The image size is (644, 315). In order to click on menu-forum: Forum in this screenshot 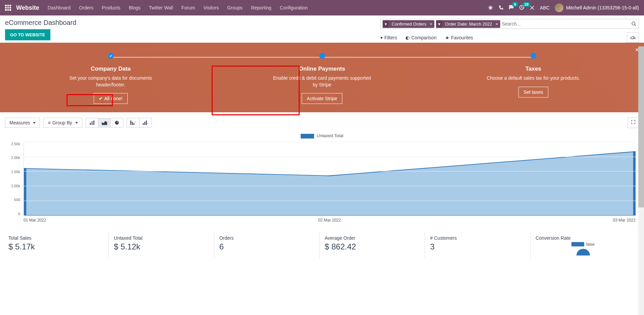, I will do `click(188, 8)`.